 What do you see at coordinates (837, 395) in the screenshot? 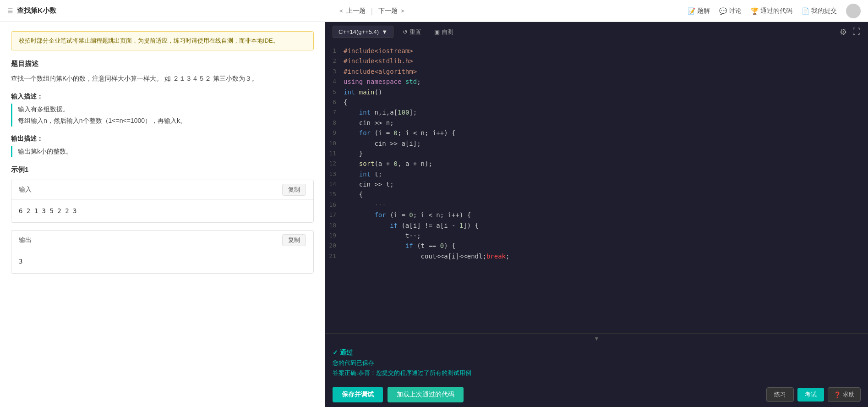
I see `help-icon: ❓` at bounding box center [837, 395].